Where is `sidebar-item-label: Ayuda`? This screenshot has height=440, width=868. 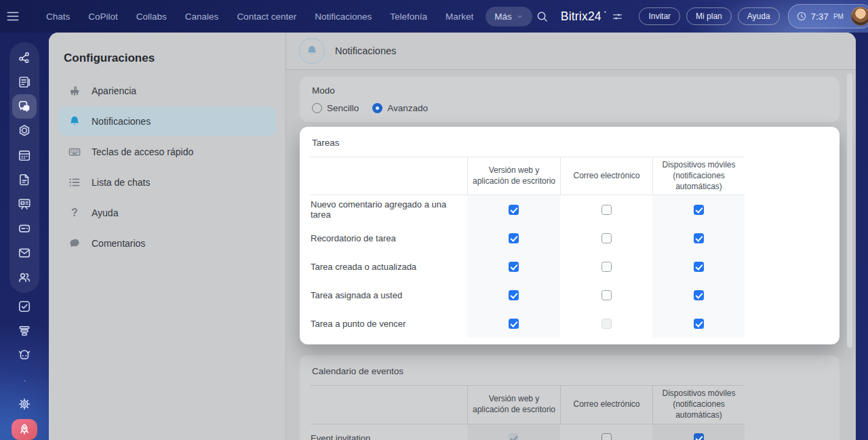
sidebar-item-label: Ayuda is located at coordinates (104, 213).